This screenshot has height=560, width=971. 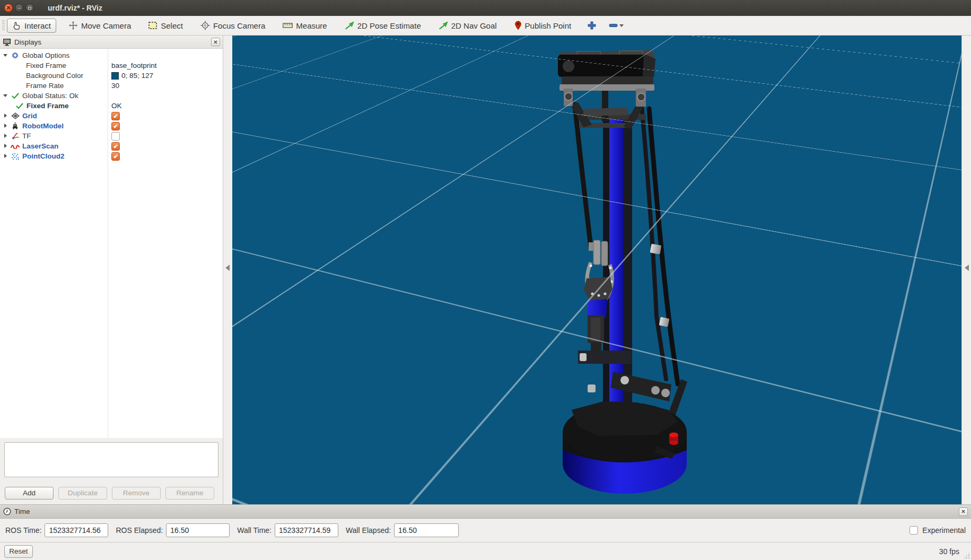 I want to click on wall-elapsed-field: 16.50, so click(x=426, y=530).